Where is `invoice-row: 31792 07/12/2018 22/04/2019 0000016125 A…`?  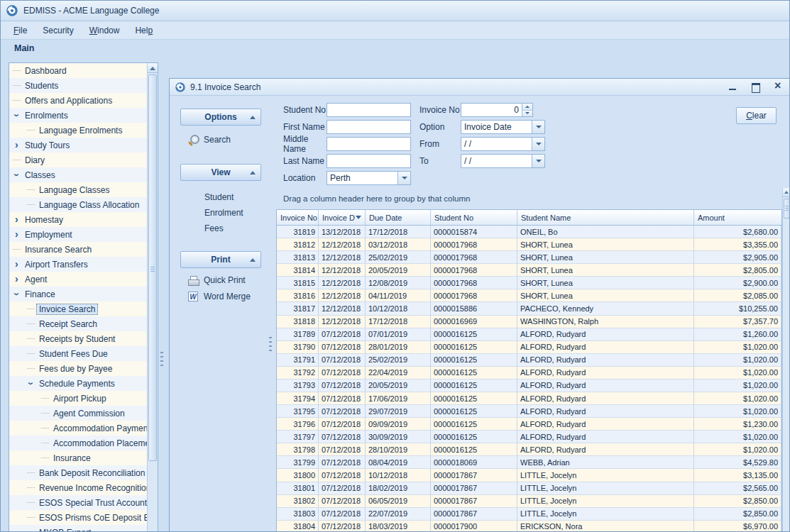 invoice-row: 31792 07/12/2018 22/04/2019 0000016125 A… is located at coordinates (530, 373).